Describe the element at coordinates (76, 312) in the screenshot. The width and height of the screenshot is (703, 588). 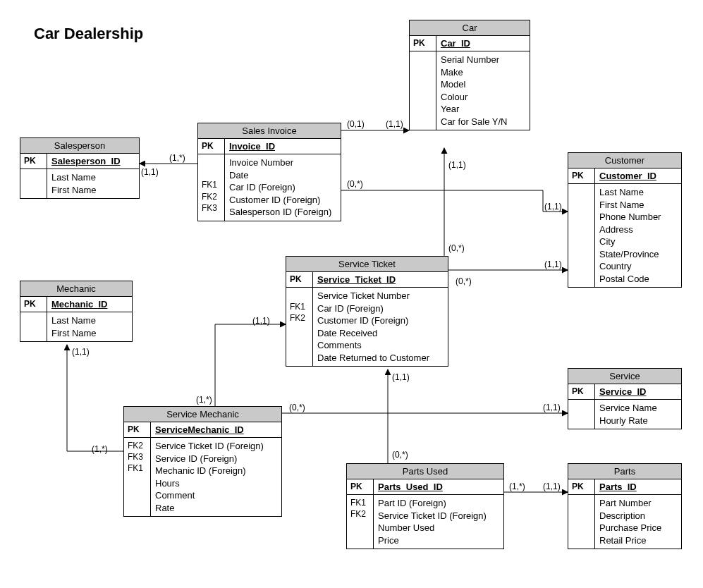
I see `entity-mechanic: Mechanic PK Mechanic_ID Last NameFirst N…` at that location.